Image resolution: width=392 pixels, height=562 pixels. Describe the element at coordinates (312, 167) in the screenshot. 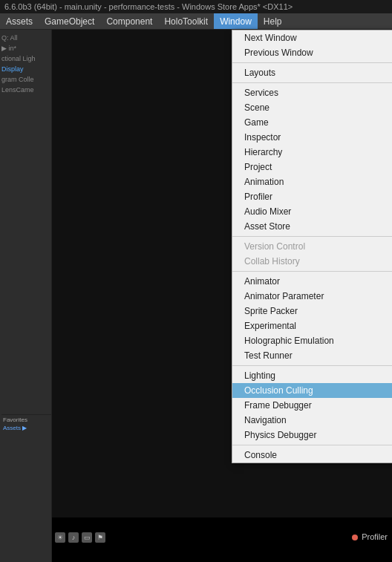

I see `dd-item-project: ProjectCtrl+5` at that location.